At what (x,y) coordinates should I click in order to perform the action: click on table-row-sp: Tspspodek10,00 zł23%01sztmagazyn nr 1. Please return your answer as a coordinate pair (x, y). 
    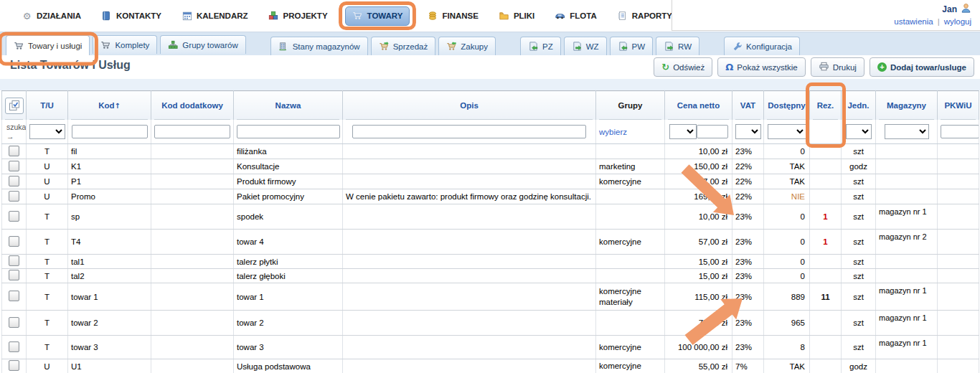
    Looking at the image, I should click on (491, 217).